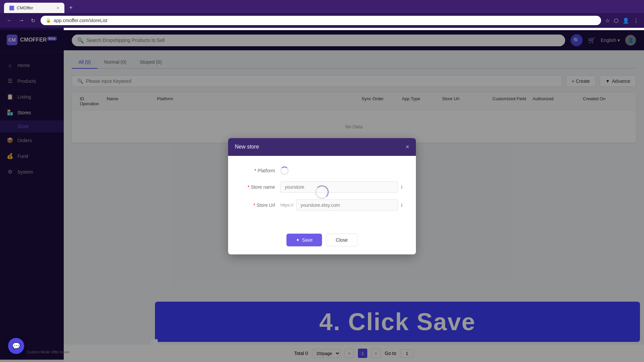  What do you see at coordinates (258, 187) in the screenshot?
I see `store-name-label: Store name` at bounding box center [258, 187].